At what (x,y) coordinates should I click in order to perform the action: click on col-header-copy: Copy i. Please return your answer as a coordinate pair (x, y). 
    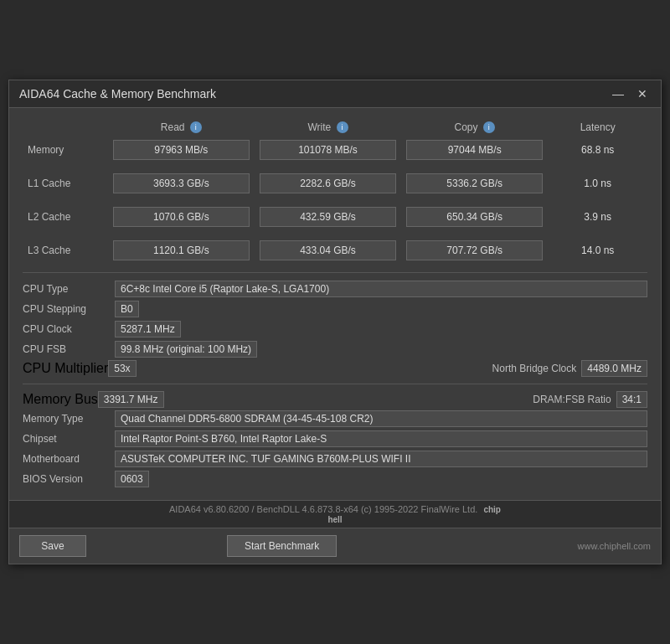
    Looking at the image, I should click on (474, 127).